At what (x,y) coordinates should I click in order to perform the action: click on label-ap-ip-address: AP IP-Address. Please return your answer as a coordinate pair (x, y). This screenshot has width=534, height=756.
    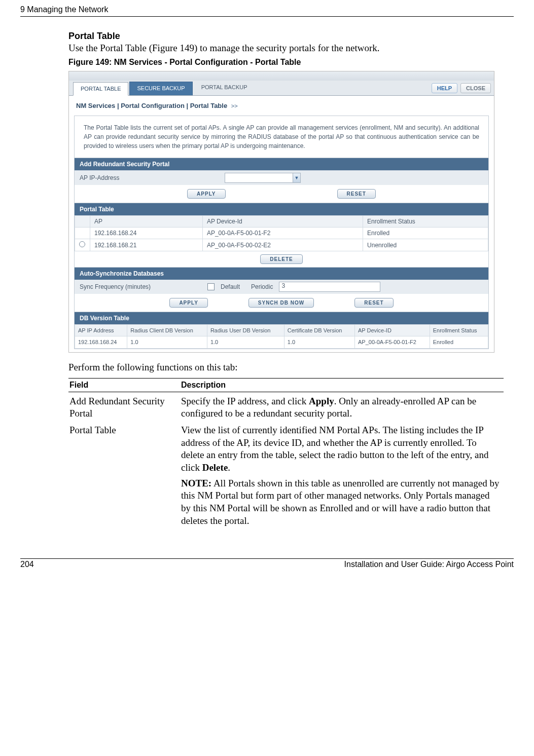
    Looking at the image, I should click on (99, 178).